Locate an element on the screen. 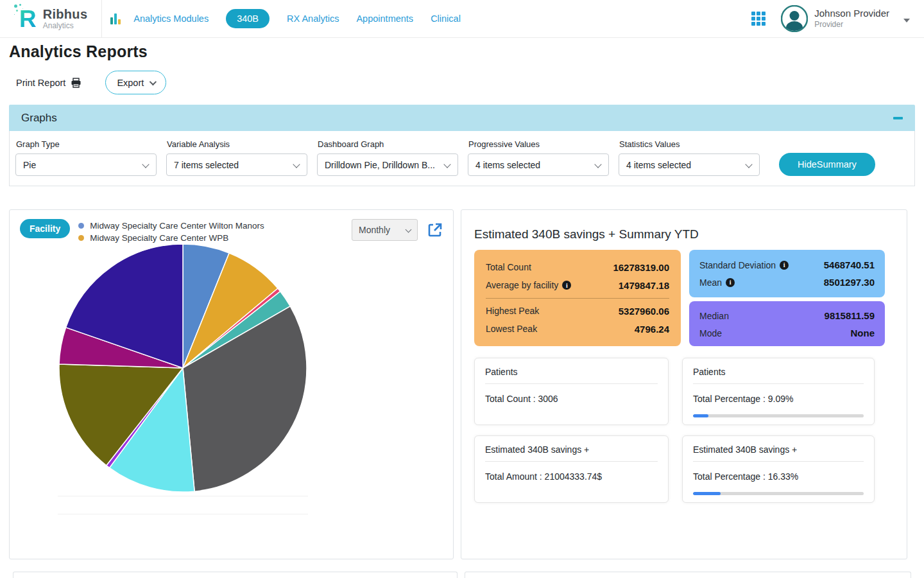 The height and width of the screenshot is (578, 924). variable-analysis-label: Variable Analysis is located at coordinates (237, 144).